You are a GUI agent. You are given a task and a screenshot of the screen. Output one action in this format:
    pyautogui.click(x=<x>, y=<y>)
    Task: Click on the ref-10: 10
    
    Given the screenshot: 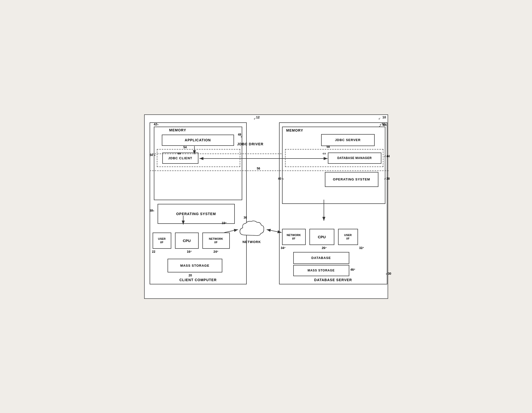 What is the action you would take?
    pyautogui.click(x=384, y=117)
    